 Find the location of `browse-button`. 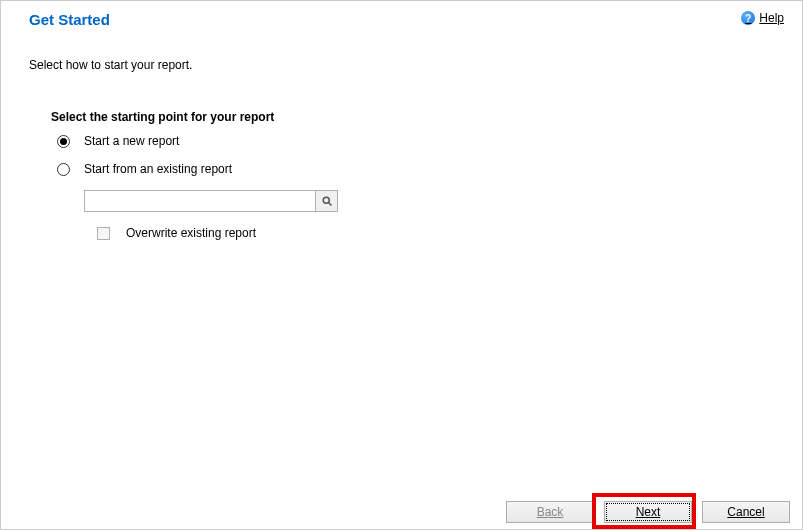

browse-button is located at coordinates (327, 201).